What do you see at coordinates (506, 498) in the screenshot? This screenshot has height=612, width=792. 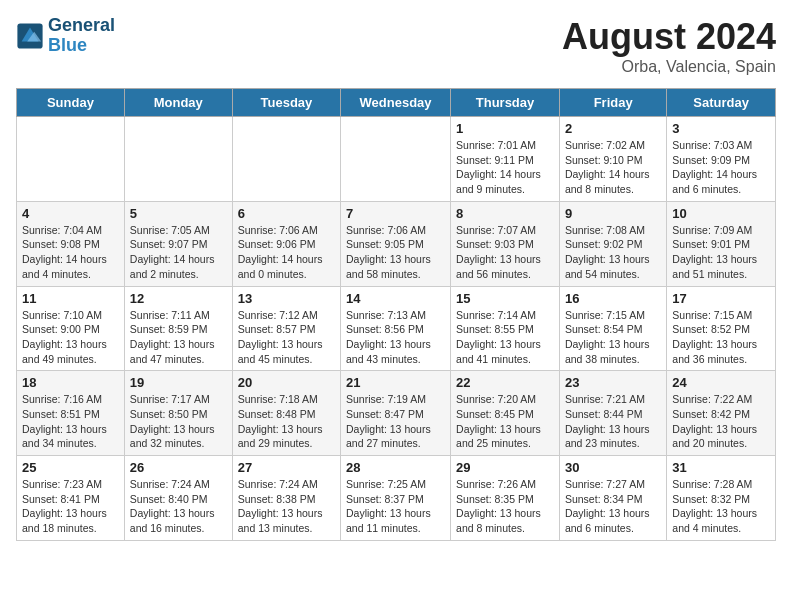 I see `day-cell-29: 29Sunrise: 7:26 AM Sunset: 8:35 PM Dayli…` at bounding box center [506, 498].